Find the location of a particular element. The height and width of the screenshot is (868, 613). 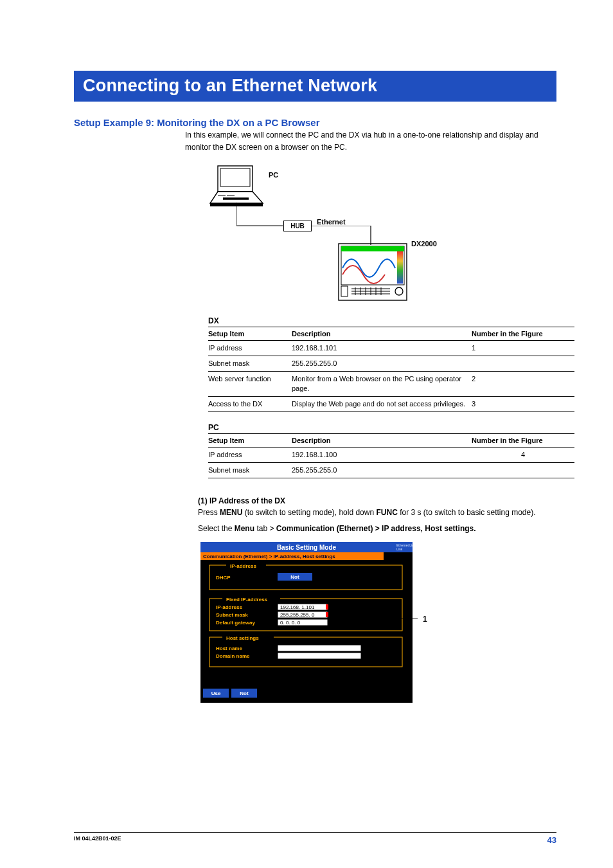

svg-text: DHCP is located at coordinates (224, 577).